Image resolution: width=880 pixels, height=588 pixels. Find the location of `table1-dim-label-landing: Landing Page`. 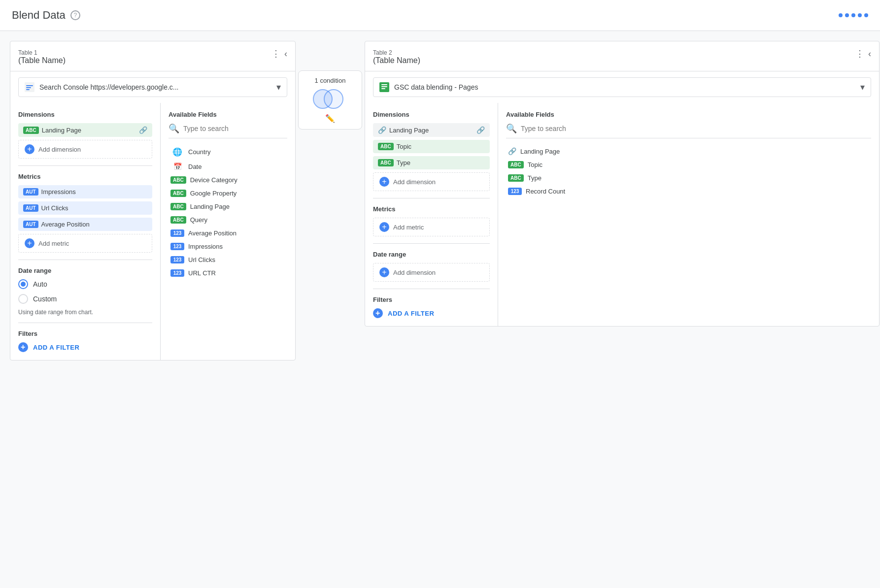

table1-dim-label-landing: Landing Page is located at coordinates (89, 130).